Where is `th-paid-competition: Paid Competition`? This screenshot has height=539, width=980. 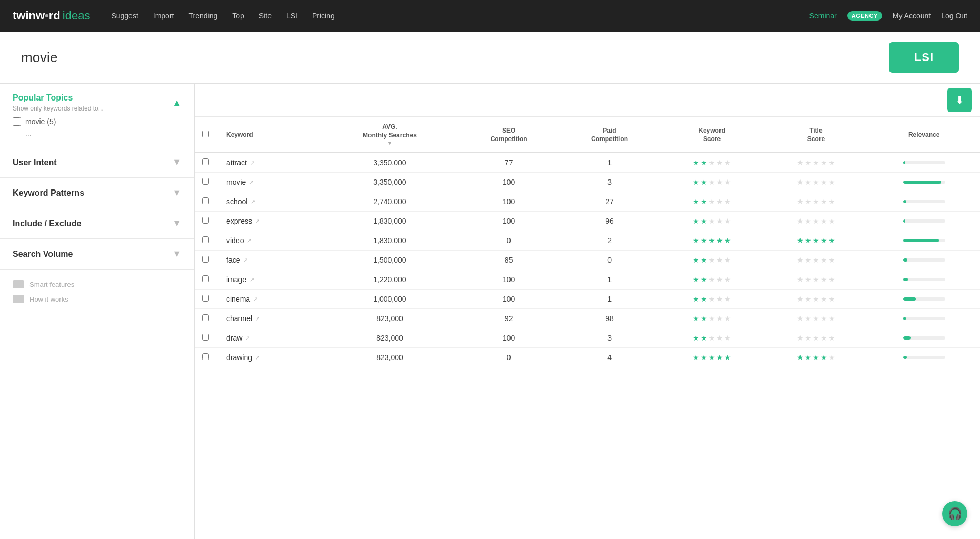 th-paid-competition: Paid Competition is located at coordinates (609, 135).